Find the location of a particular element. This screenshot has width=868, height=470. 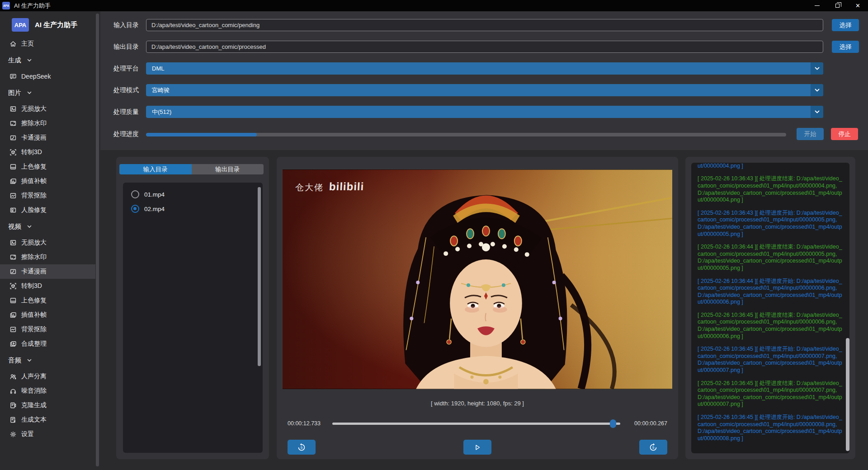

restore-icon is located at coordinates (837, 5).